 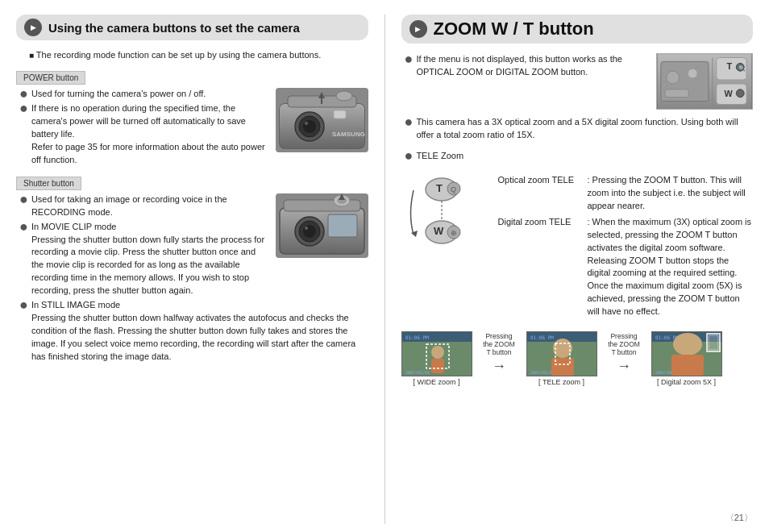 What do you see at coordinates (499, 366) in the screenshot?
I see `zoom-arrow-1: →` at bounding box center [499, 366].